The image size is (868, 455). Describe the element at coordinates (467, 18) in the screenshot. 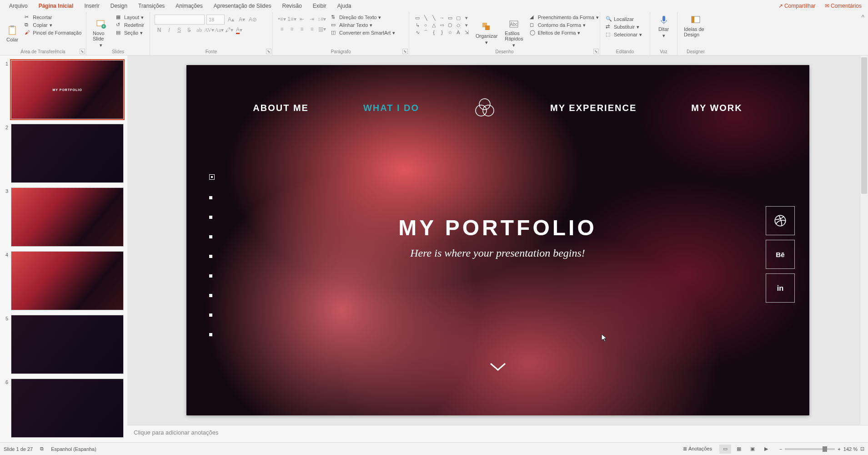

I see `shape-more-icon: ▾` at that location.